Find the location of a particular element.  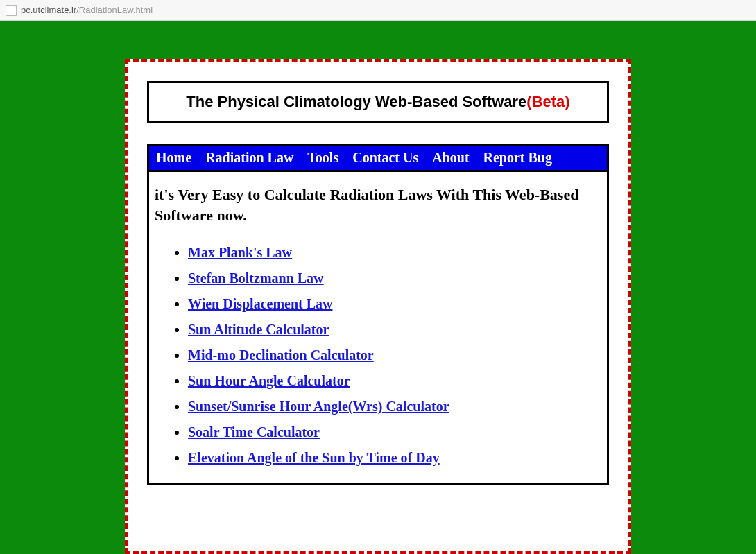

link-elevation-angle: Elevation Angle of the Sun by Time of Da… is located at coordinates (313, 458).